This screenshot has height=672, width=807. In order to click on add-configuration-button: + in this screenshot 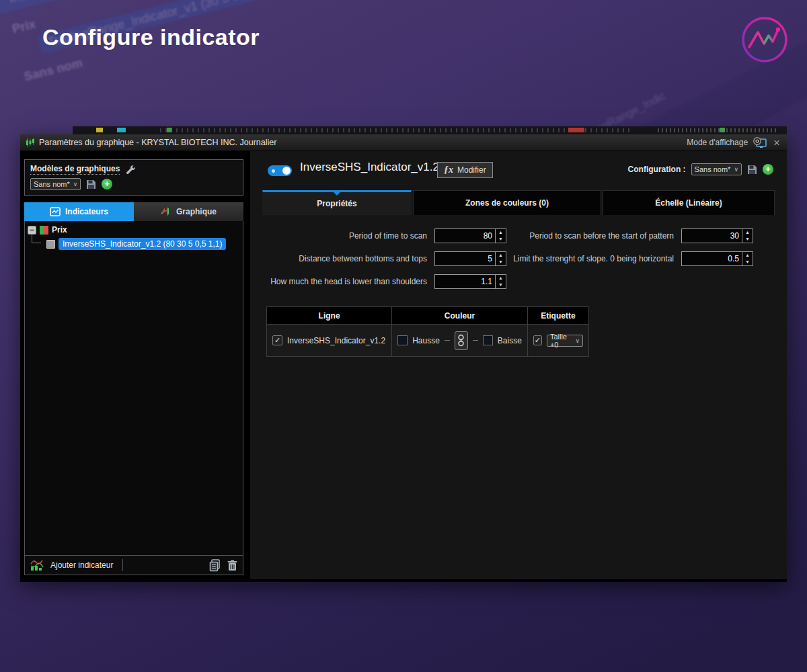, I will do `click(768, 169)`.